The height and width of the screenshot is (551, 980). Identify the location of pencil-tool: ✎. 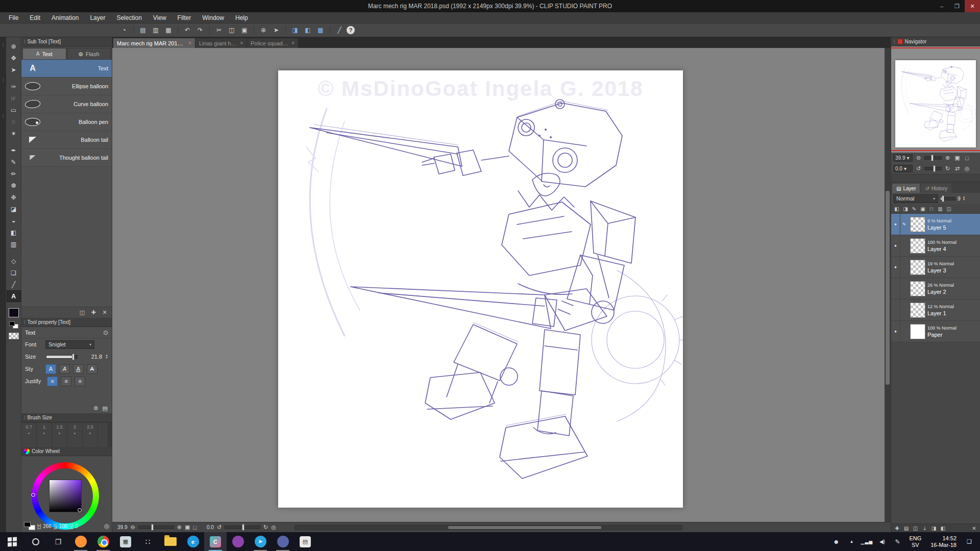
(14, 162).